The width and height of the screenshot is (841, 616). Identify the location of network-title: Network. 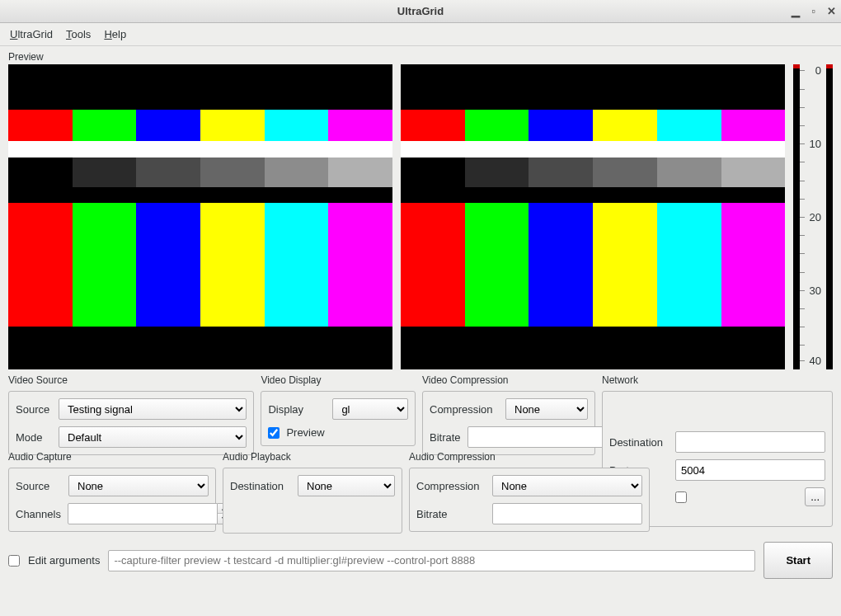
(717, 380).